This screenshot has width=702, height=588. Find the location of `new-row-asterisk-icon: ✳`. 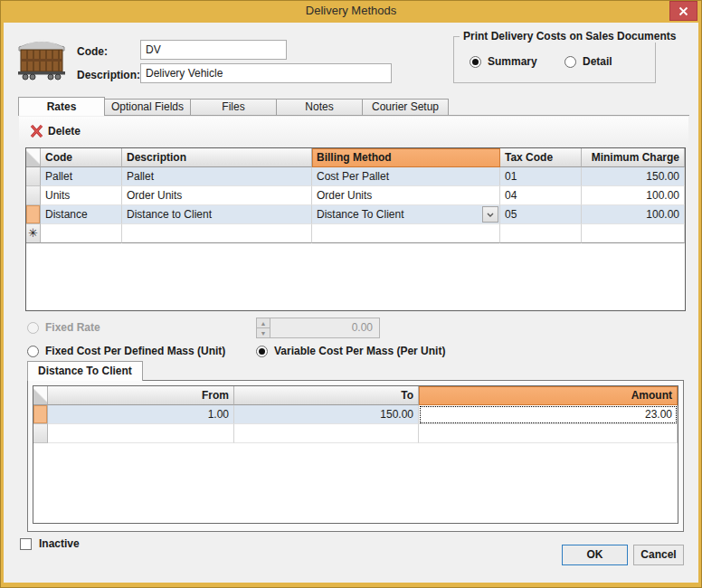

new-row-asterisk-icon: ✳ is located at coordinates (33, 233).